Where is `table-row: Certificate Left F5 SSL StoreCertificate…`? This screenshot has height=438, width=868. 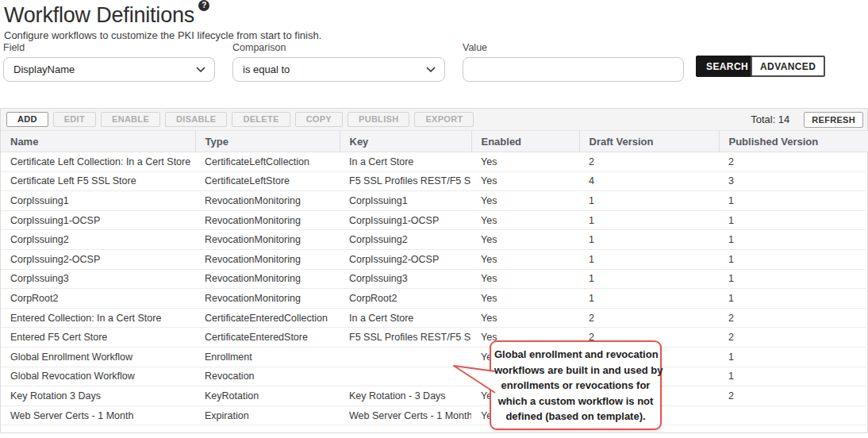 table-row: Certificate Left F5 SSL StoreCertificate… is located at coordinates (435, 181).